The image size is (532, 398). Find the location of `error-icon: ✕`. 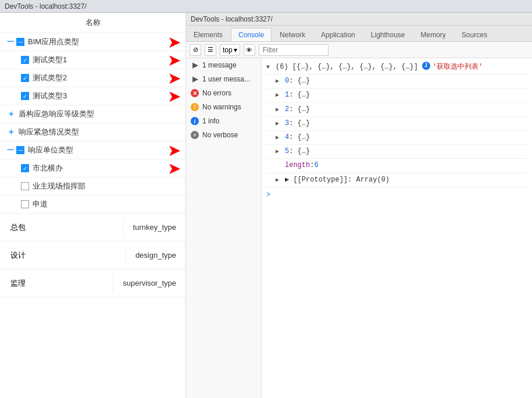

error-icon: ✕ is located at coordinates (195, 93).